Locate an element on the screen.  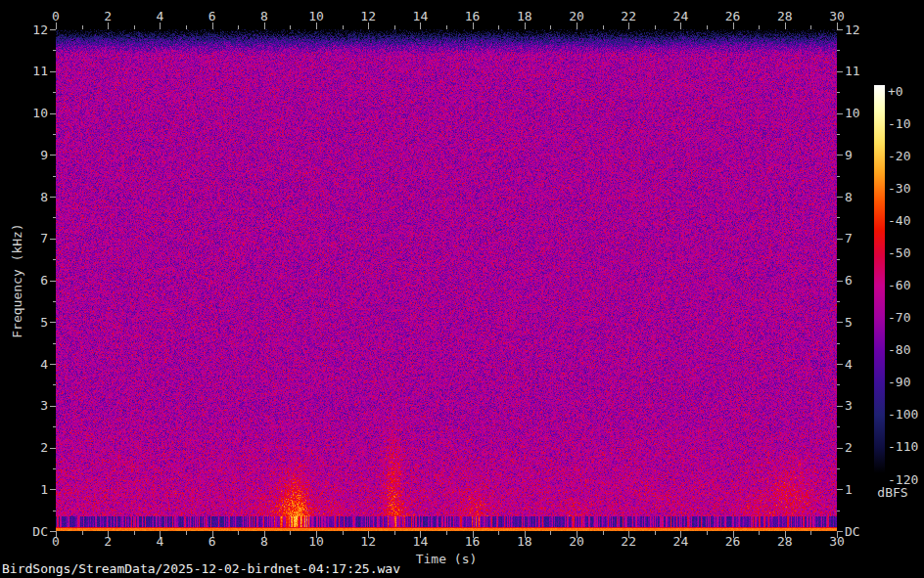
colorbar-tick-label: -70 is located at coordinates (899, 317).